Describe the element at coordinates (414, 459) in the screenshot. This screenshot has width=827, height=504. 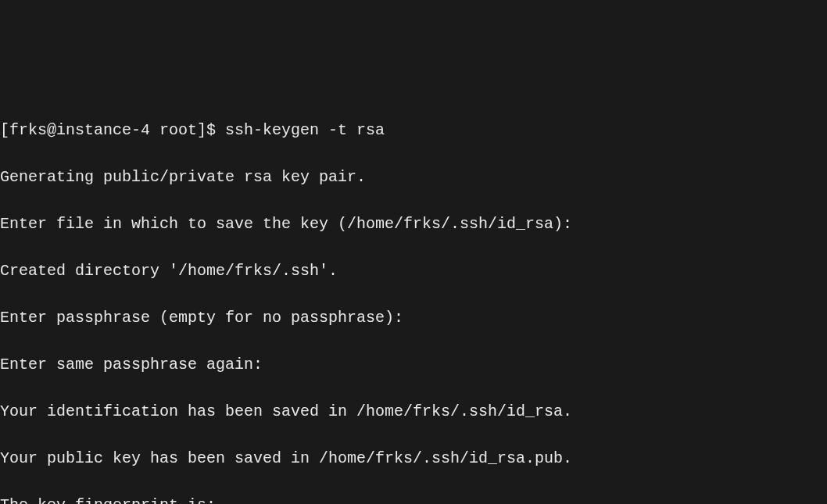
I see `output-line: Your public key has been saved in /home/…` at that location.